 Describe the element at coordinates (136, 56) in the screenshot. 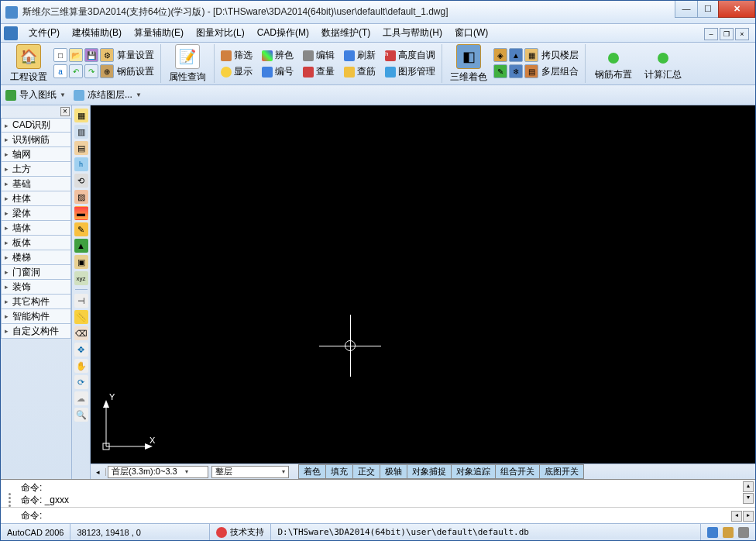

I see `quantity-settings-button: 算量设置` at that location.